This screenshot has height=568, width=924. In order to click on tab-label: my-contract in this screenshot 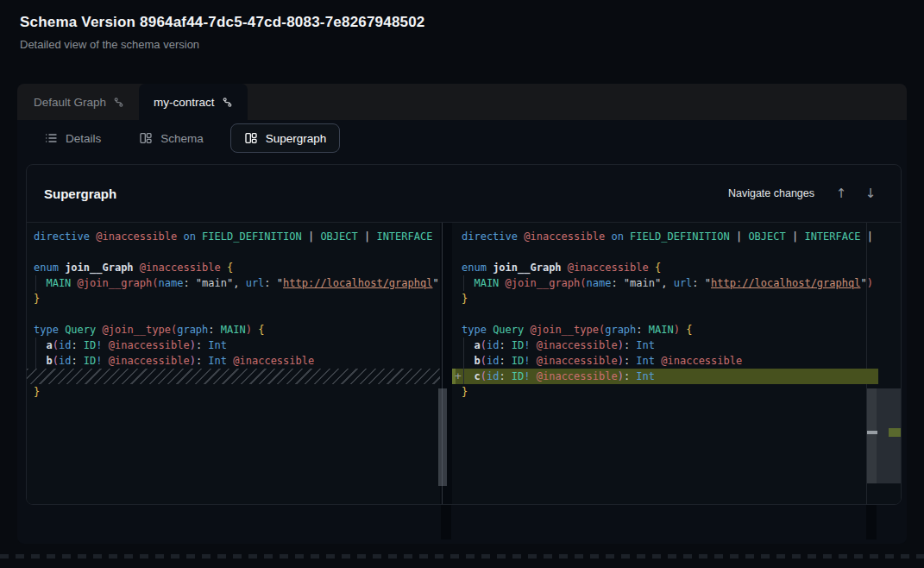, I will do `click(185, 102)`.